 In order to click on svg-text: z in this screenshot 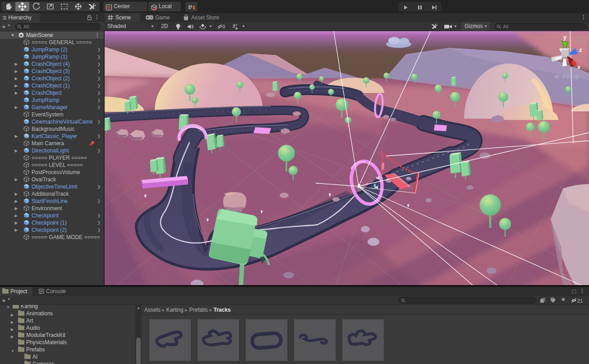, I will do `click(581, 50)`.